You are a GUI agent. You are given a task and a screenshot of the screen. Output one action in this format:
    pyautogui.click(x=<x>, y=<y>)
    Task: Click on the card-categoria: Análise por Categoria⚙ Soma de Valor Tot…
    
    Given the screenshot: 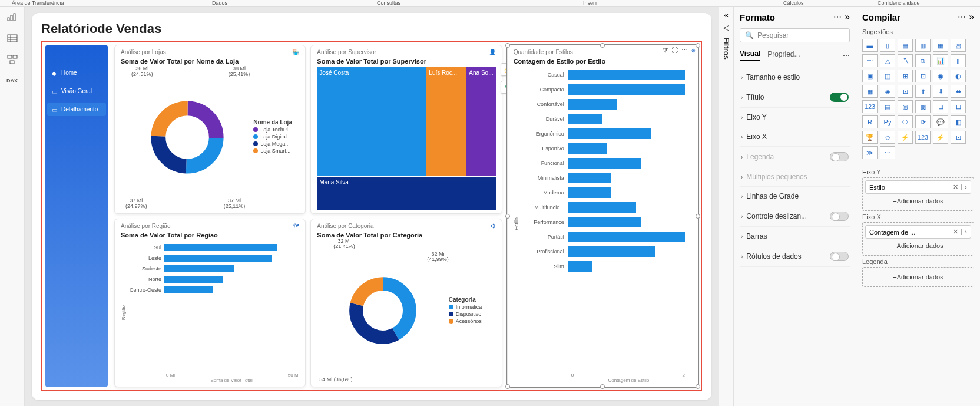 What is the action you would take?
    pyautogui.click(x=406, y=303)
    